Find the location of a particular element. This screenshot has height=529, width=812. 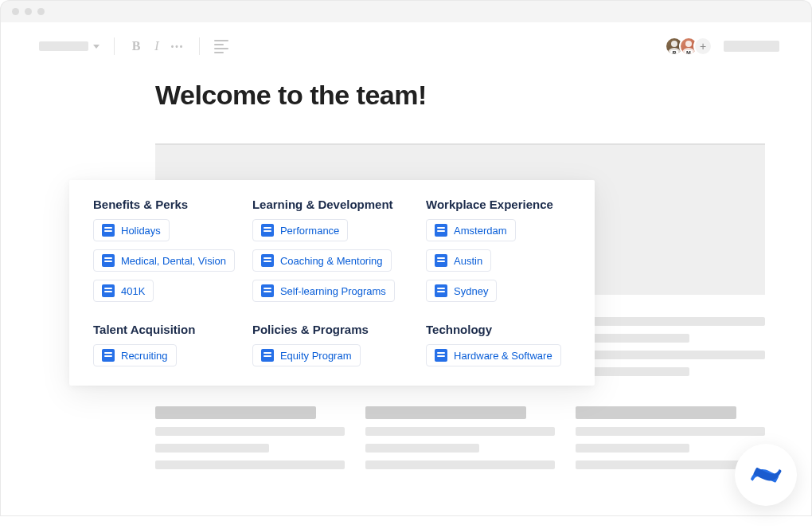

page-link-label: Self-learning Programs is located at coordinates (333, 292).